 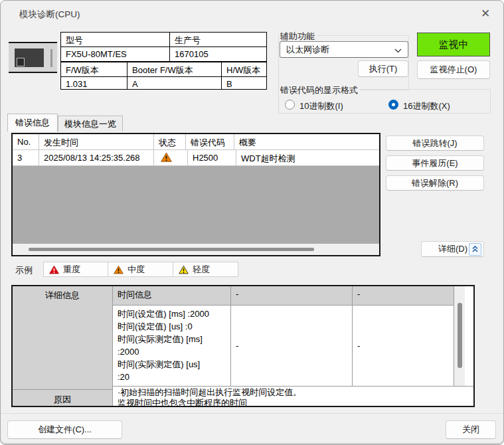 I want to click on legend-moderate: 中度, so click(x=141, y=270).